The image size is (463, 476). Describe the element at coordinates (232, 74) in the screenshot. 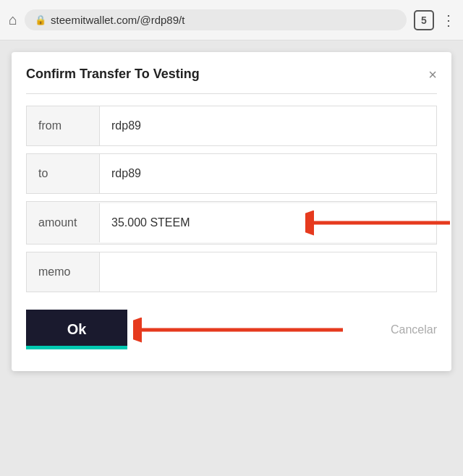

I see `dialog-header: Confirm Transfer To Vesting ×` at that location.